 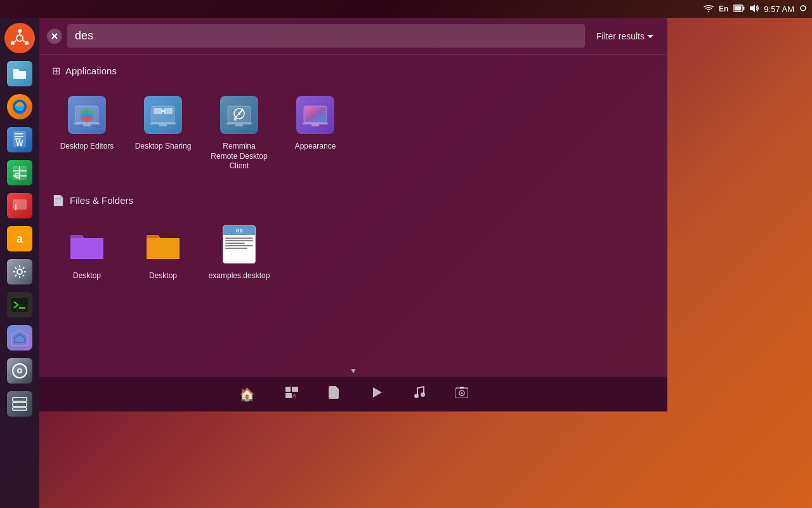 I want to click on topbar: En 9:57 AM, so click(x=406, y=9).